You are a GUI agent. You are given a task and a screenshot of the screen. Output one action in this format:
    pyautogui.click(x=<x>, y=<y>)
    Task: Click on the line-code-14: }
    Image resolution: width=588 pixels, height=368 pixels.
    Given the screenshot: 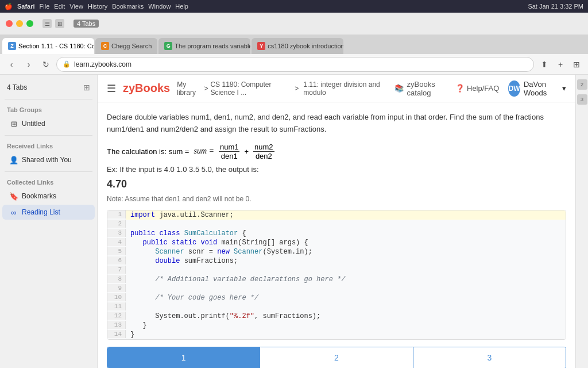 What is the action you would take?
    pyautogui.click(x=346, y=335)
    